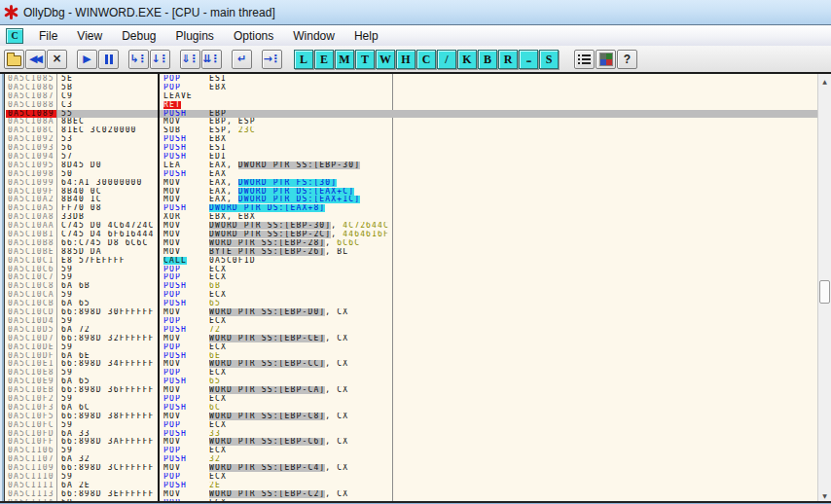 This screenshot has height=504, width=831. What do you see at coordinates (138, 36) in the screenshot?
I see `menu-debug: Debug` at bounding box center [138, 36].